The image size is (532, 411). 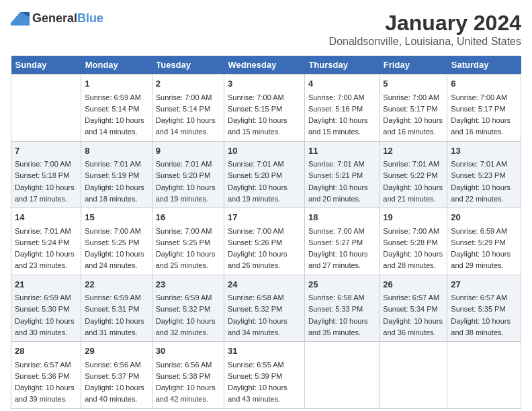 What do you see at coordinates (484, 151) in the screenshot?
I see `day-number: 13` at bounding box center [484, 151].